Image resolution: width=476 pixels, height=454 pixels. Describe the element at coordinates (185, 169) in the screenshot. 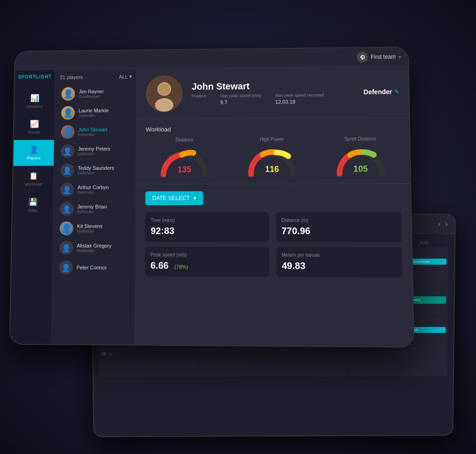

I see `distance-gauge-value: 135` at that location.